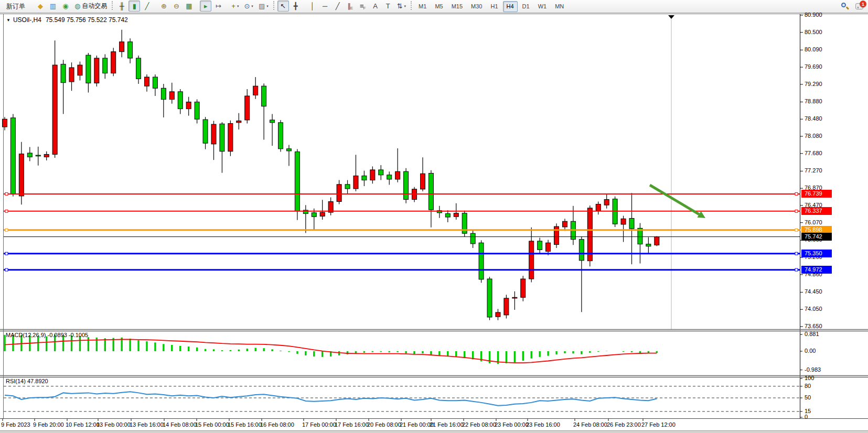 The width and height of the screenshot is (868, 433). What do you see at coordinates (330, 351) in the screenshot?
I see `macd-signal-line` at bounding box center [330, 351].